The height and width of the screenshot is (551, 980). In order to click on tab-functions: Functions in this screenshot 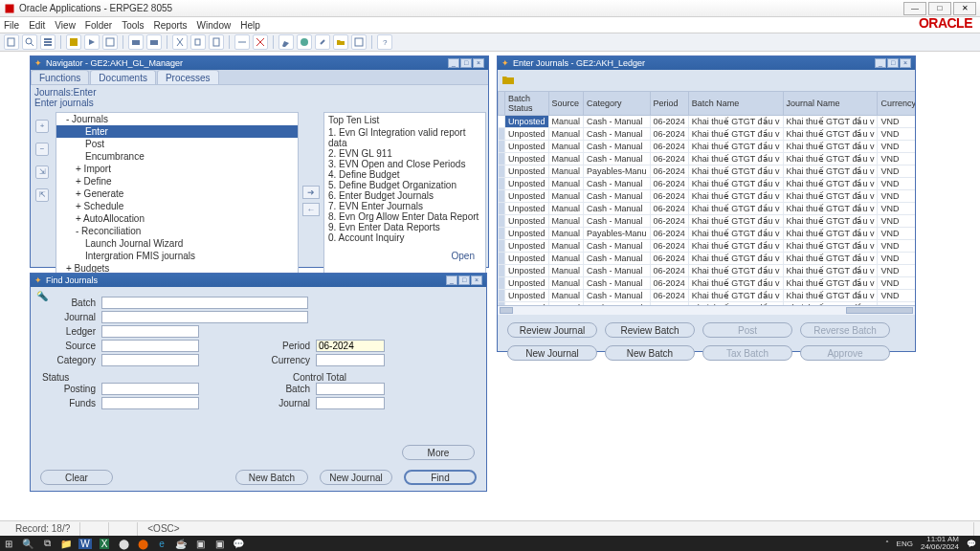, I will do `click(59, 77)`.